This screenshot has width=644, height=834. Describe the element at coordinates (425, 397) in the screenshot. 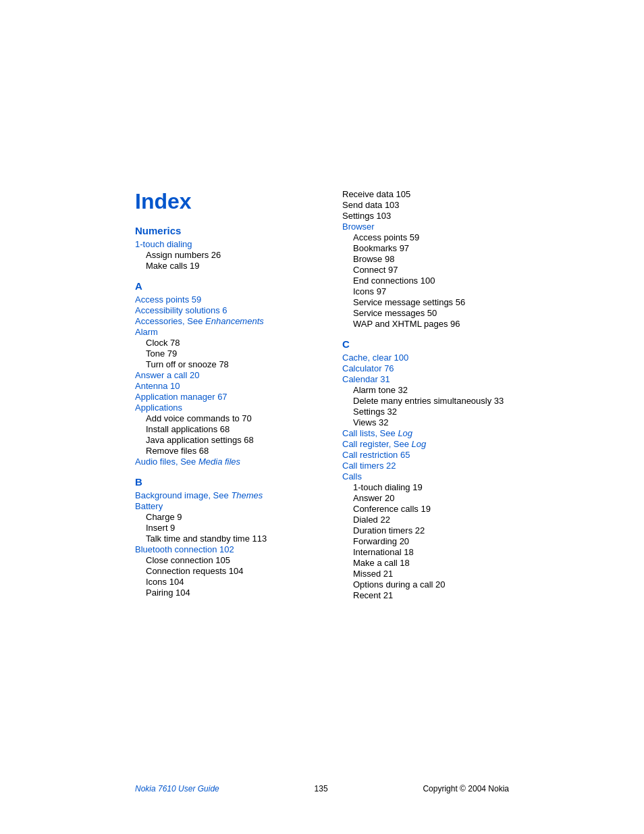

I see `right-column: Receive data 105 Send data 103 Settings …` at that location.